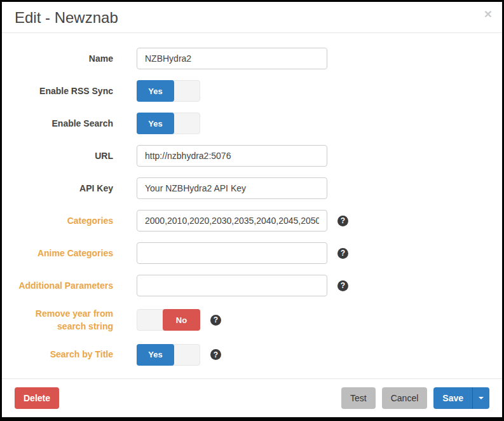 The height and width of the screenshot is (421, 504). What do you see at coordinates (252, 59) in the screenshot?
I see `name-row: Name` at bounding box center [252, 59].